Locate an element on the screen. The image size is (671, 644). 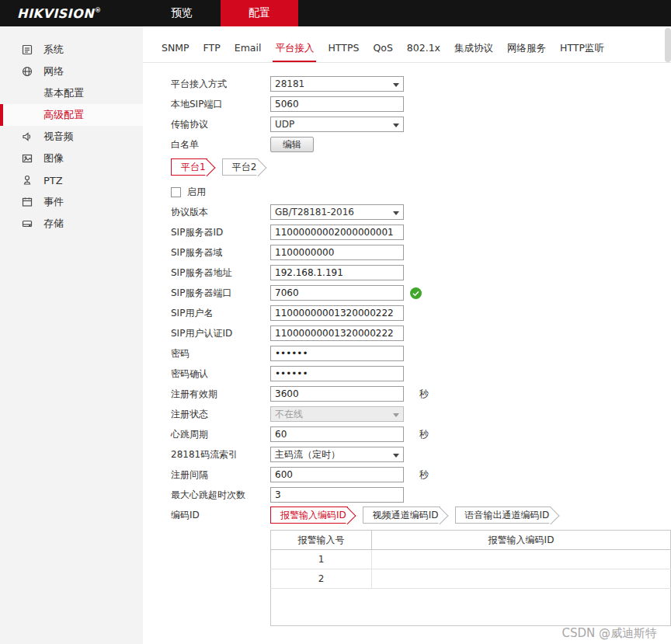
sidebar-item-label: 视音频 is located at coordinates (59, 137).